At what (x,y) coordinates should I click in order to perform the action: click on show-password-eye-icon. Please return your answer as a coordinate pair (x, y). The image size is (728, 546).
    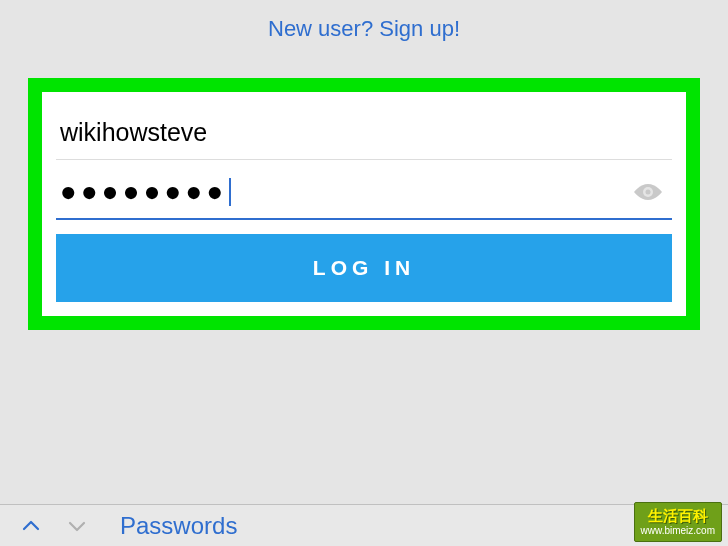
    Looking at the image, I should click on (648, 192).